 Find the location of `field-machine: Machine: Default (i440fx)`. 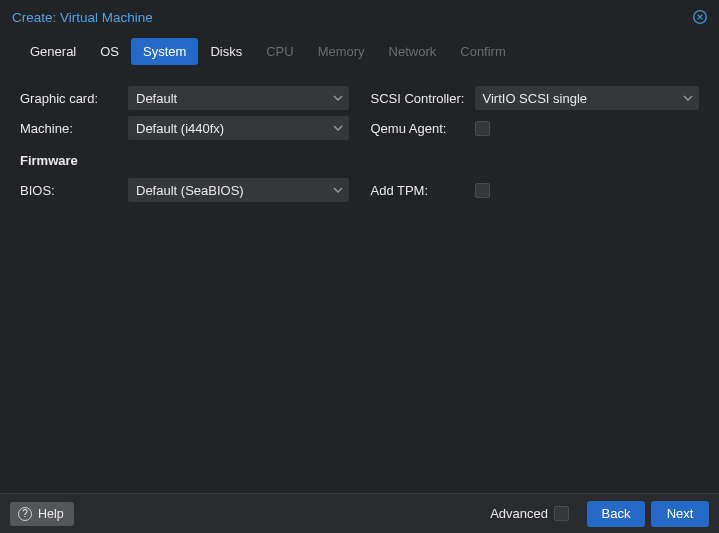

field-machine: Machine: Default (i440fx) is located at coordinates (184, 128).